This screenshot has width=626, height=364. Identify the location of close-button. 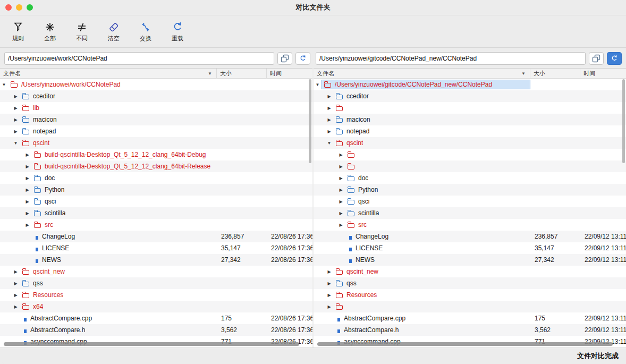
(9, 7).